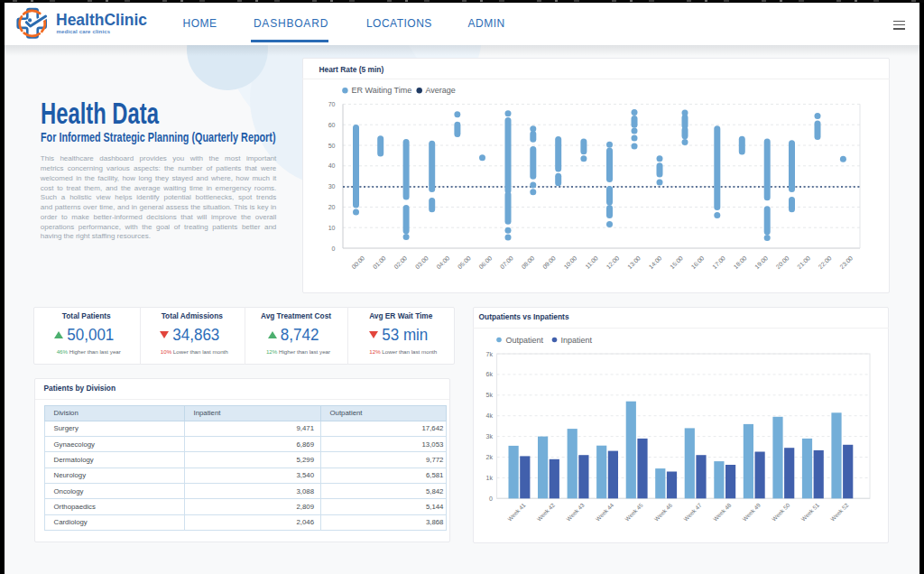 The height and width of the screenshot is (574, 924). Describe the element at coordinates (825, 262) in the screenshot. I see `svg-text: 22:00` at that location.